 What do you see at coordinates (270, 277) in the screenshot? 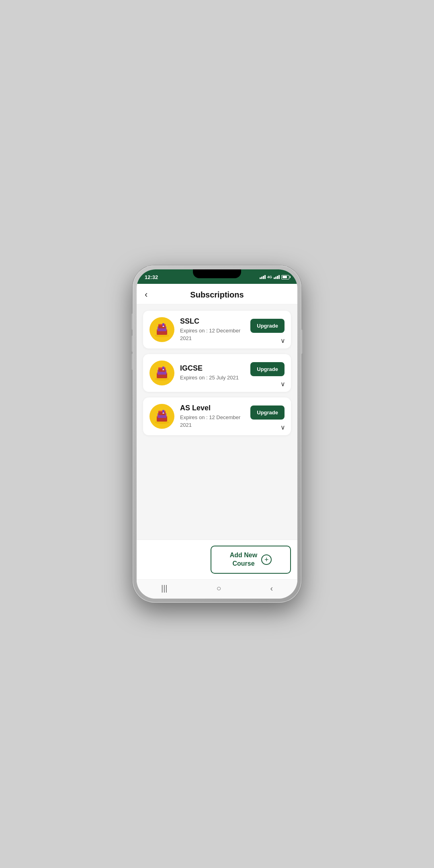
I see `network-type: 4G` at bounding box center [270, 277].